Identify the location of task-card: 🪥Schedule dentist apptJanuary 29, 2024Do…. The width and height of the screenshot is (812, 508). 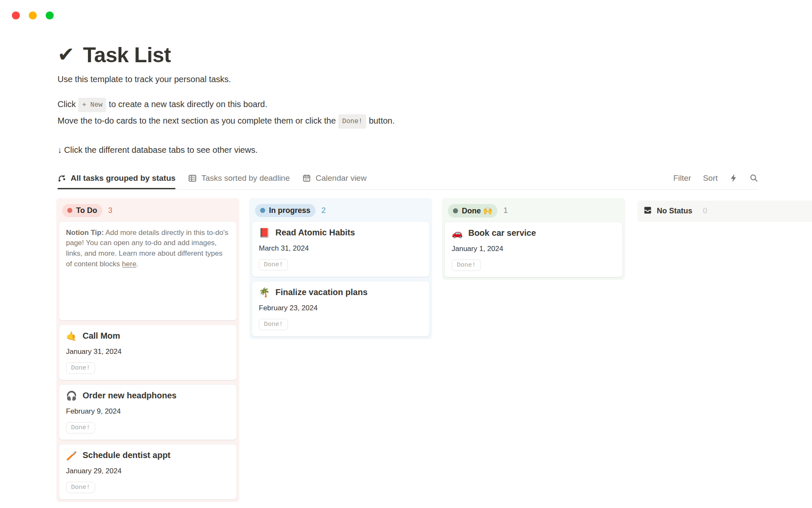
(148, 472).